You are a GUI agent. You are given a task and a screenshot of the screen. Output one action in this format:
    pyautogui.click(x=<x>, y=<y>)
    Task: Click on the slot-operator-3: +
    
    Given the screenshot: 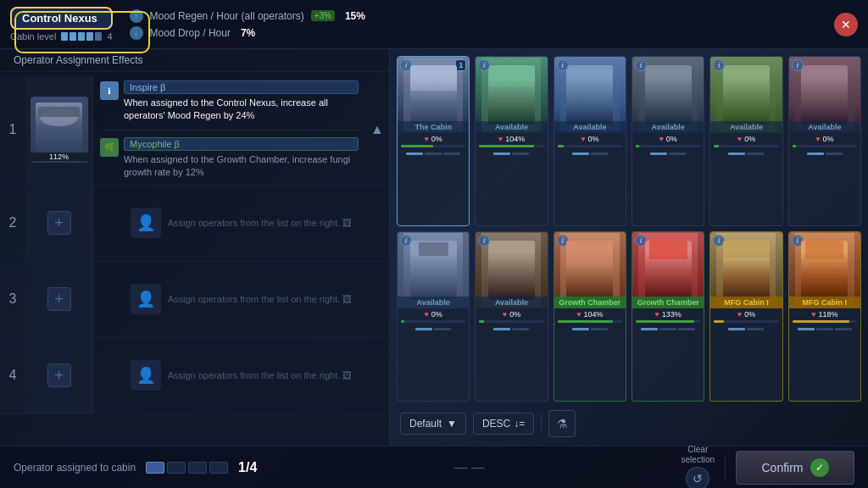 What is the action you would take?
    pyautogui.click(x=59, y=300)
    